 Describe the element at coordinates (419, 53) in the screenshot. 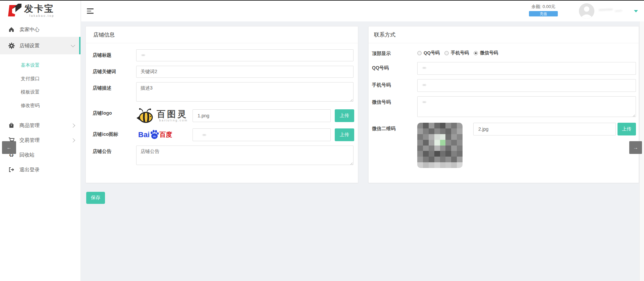

I see `radio-qq` at that location.